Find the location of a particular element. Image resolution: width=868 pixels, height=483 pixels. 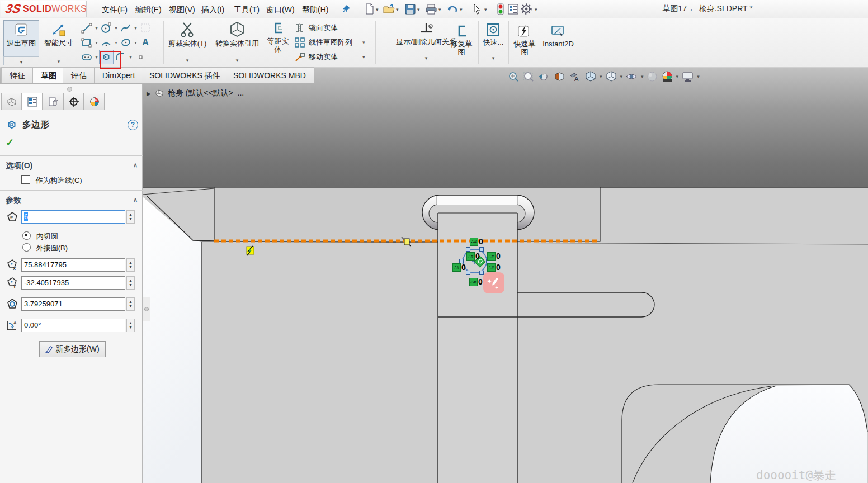

circumscribed-radio-row: 外接圆(B) is located at coordinates (45, 248).